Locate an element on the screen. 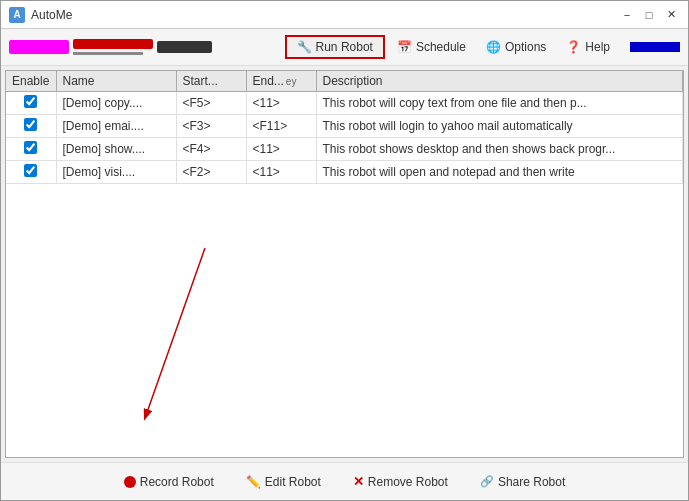 The width and height of the screenshot is (689, 501). edit-robot-button: ✏️ Edit Robot is located at coordinates (284, 482).